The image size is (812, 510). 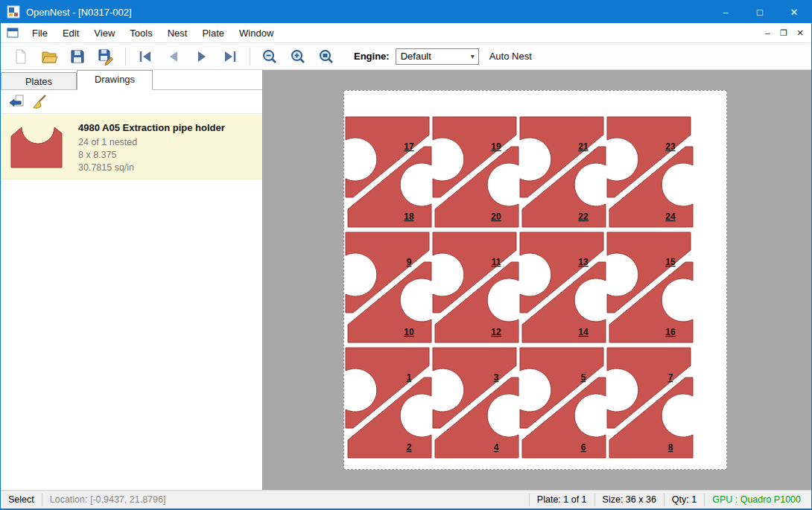 I want to click on nested-pair: 1920, so click(x=475, y=172).